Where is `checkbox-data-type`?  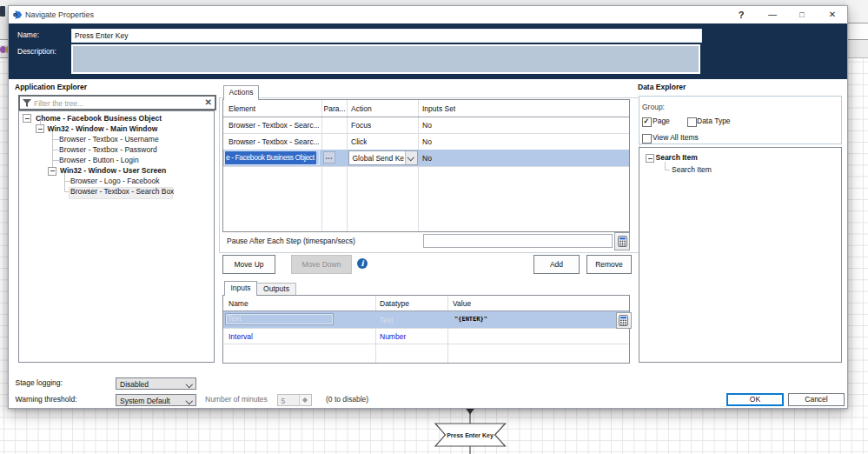
checkbox-data-type is located at coordinates (692, 122).